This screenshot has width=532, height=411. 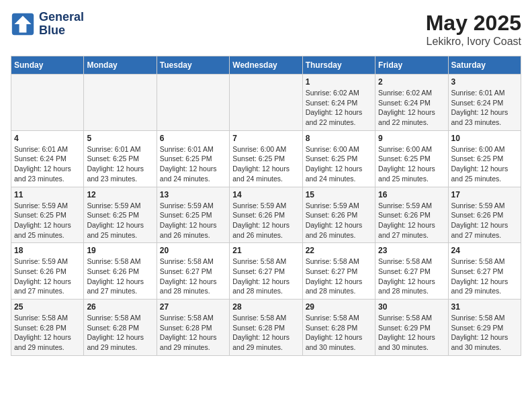 I want to click on calendar-cell: 29Sunrise: 5:58 AM Sunset: 6:28 PM Dayli…, so click(x=339, y=328).